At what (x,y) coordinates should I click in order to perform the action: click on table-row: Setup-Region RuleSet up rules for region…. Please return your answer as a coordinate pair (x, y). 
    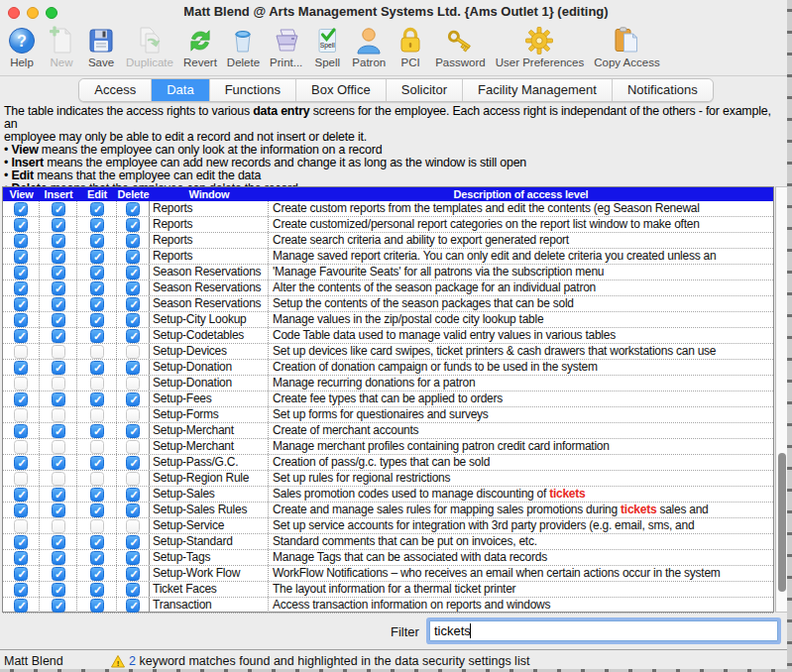
    Looking at the image, I should click on (389, 479).